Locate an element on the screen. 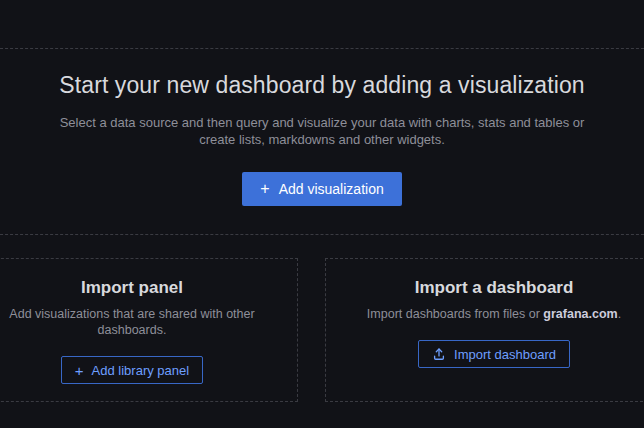 The width and height of the screenshot is (644, 428). grafana-com-link: grafana.com is located at coordinates (580, 314).